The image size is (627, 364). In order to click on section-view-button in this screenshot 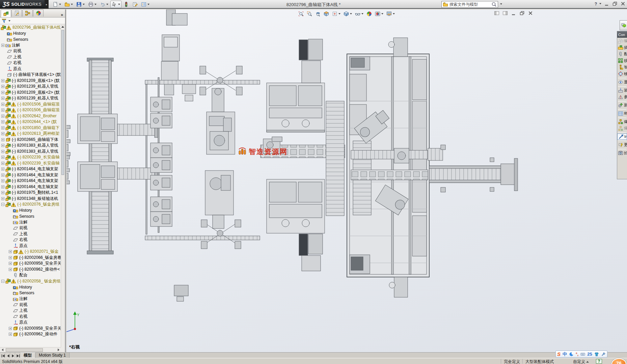, I will do `click(326, 14)`.